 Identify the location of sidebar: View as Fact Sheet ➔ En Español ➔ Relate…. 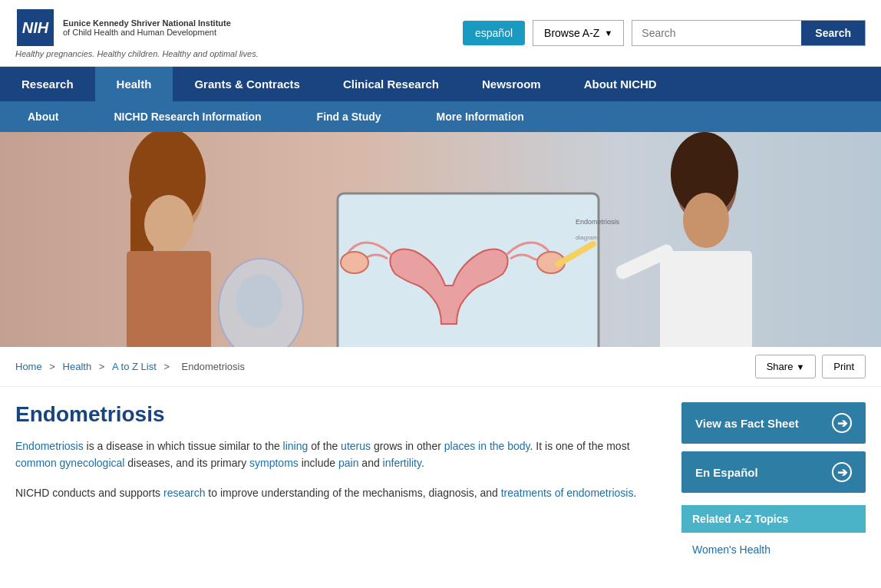
(774, 484).